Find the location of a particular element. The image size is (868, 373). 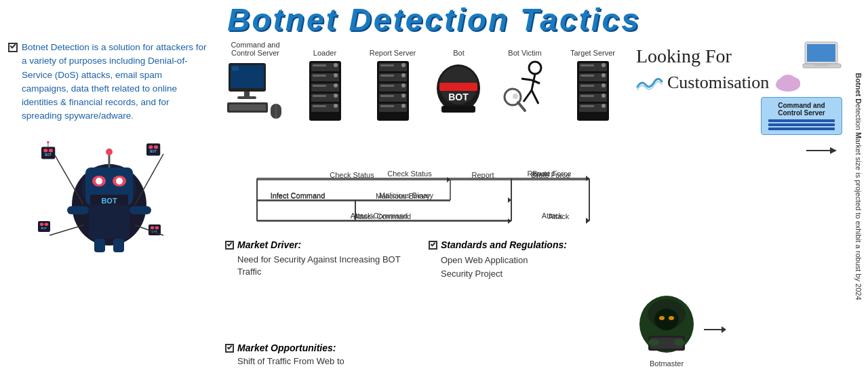

svg-text: Attack Command is located at coordinates (382, 216).